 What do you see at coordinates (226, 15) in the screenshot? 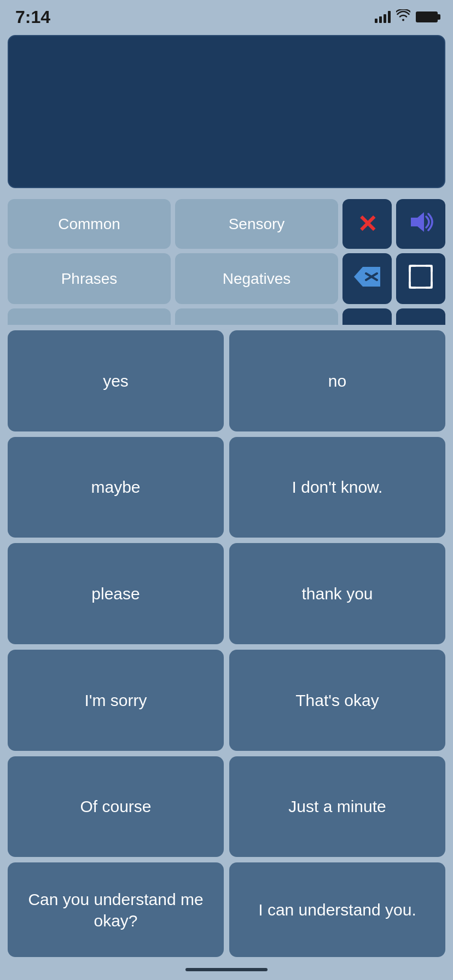
I see `status-bar: 7:14` at bounding box center [226, 15].